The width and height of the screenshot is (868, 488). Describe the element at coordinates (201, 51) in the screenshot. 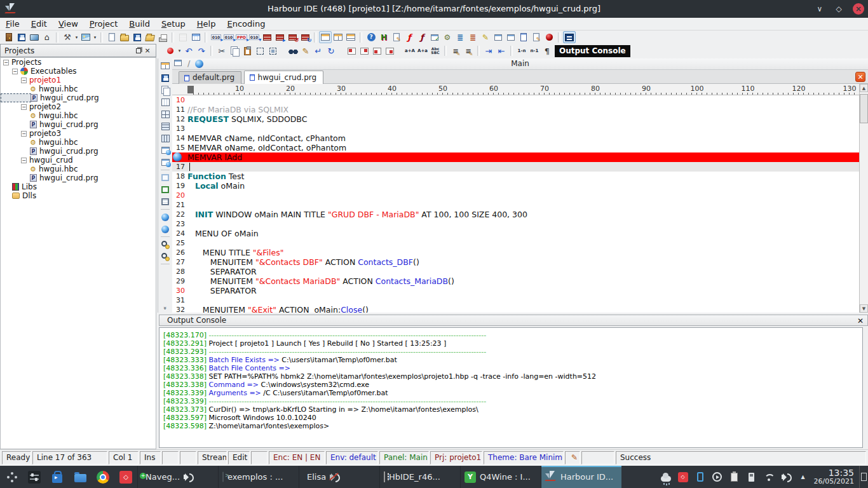

I see `redo-icon: ↷` at that location.